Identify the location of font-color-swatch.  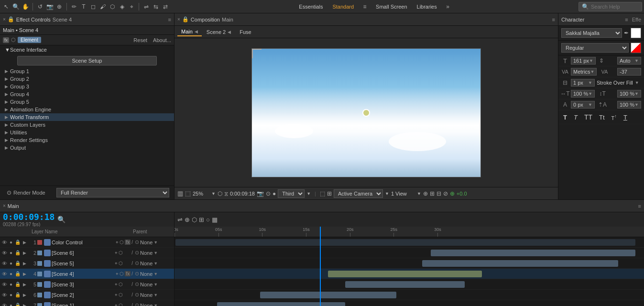
(636, 33).